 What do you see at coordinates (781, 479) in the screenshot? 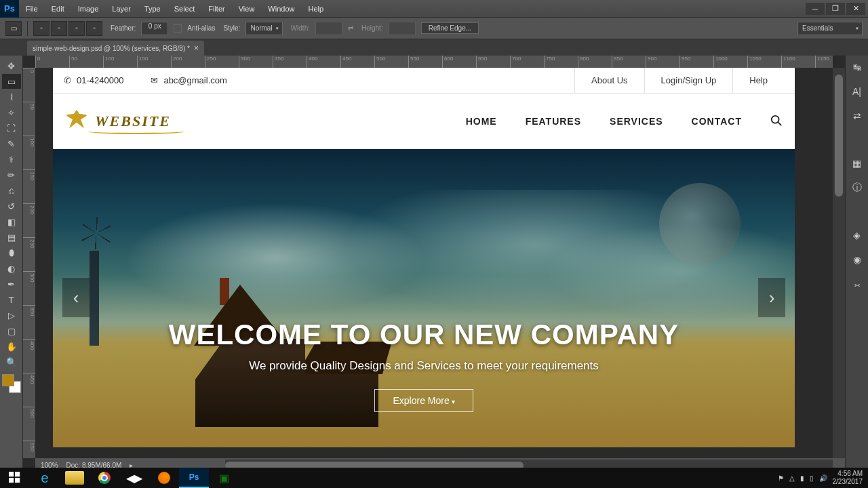
I see `tray-flag-icon: ⚑` at bounding box center [781, 479].